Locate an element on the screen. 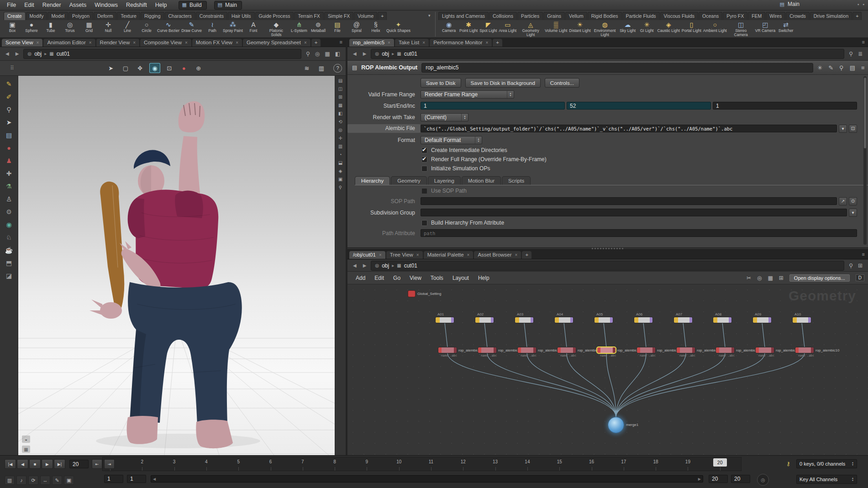 The height and width of the screenshot is (488, 868). view-strip-icon: ◔ is located at coordinates (340, 154).